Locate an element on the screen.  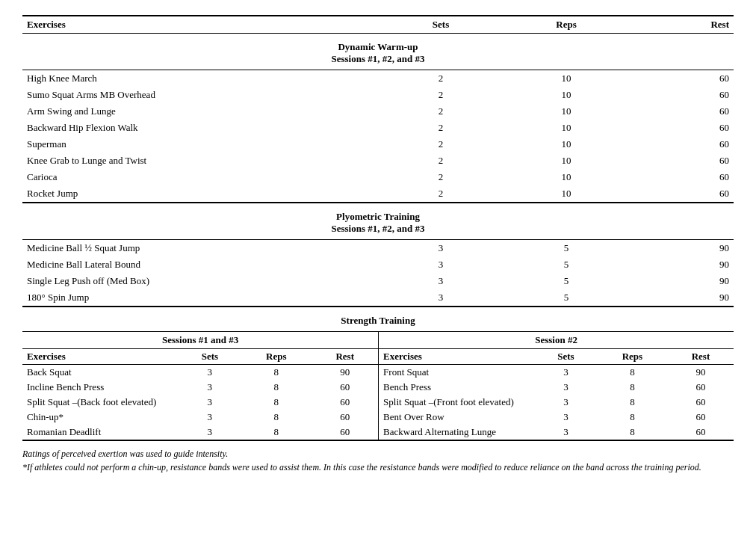
dynamic-warmup-sessions-row: Sessions #1, #2, and #3 is located at coordinates (378, 61).